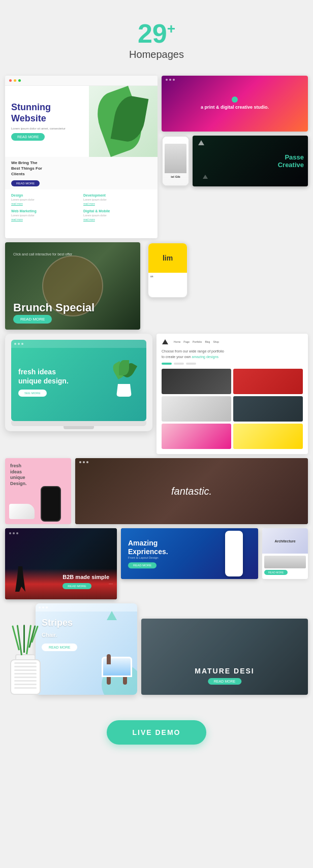  I want to click on live-demo-section: LIVE DEMO, so click(156, 735).